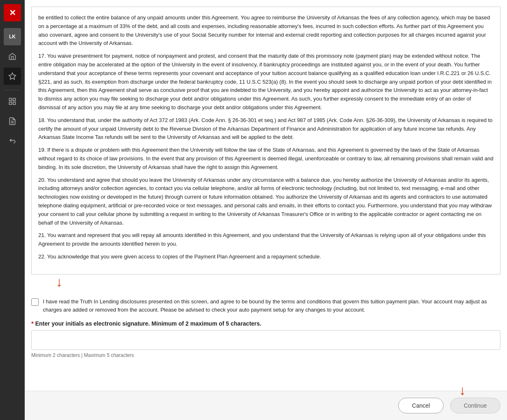 The image size is (507, 420). What do you see at coordinates (463, 391) in the screenshot?
I see `arrow-down-footer-icon: ↓` at bounding box center [463, 391].